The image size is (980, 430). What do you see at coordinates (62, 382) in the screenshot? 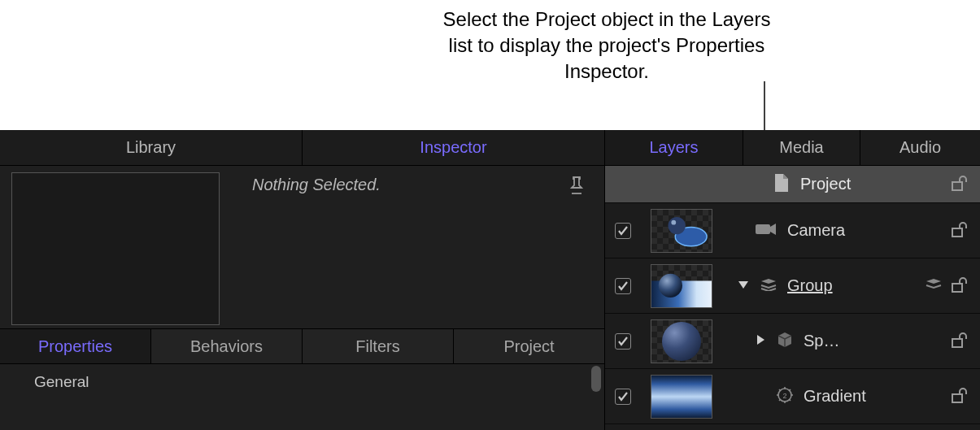
I see `section-general-label: General` at bounding box center [62, 382].